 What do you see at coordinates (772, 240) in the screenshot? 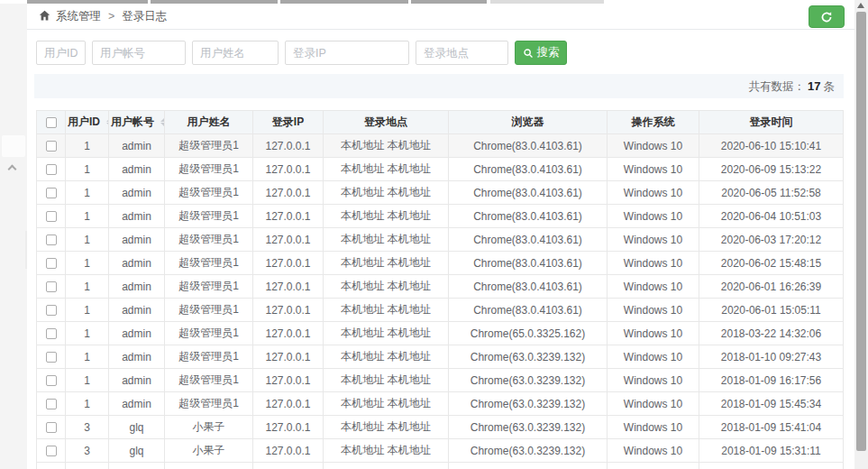
I see `cell-time: 2020-06-03 17:20:12` at bounding box center [772, 240].